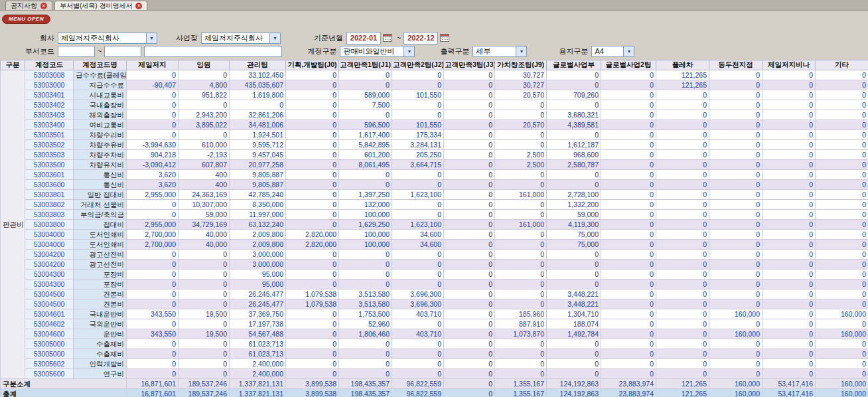 The width and height of the screenshot is (868, 397). Describe the element at coordinates (683, 85) in the screenshot. I see `amount-cell: 121,265` at that location.